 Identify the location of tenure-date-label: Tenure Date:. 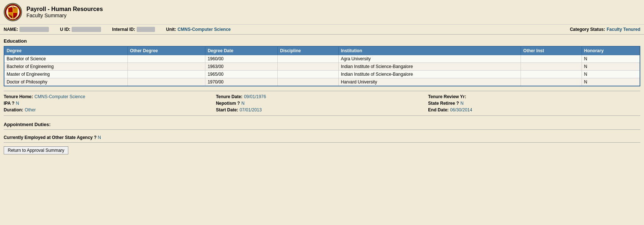
(229, 97).